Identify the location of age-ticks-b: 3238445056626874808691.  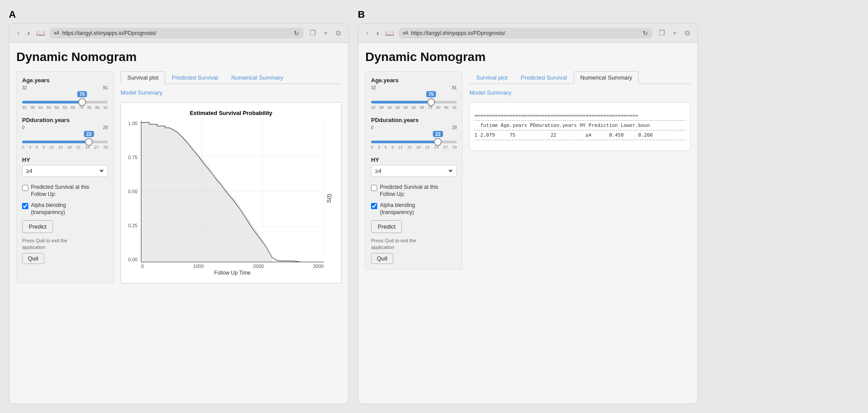
(414, 107).